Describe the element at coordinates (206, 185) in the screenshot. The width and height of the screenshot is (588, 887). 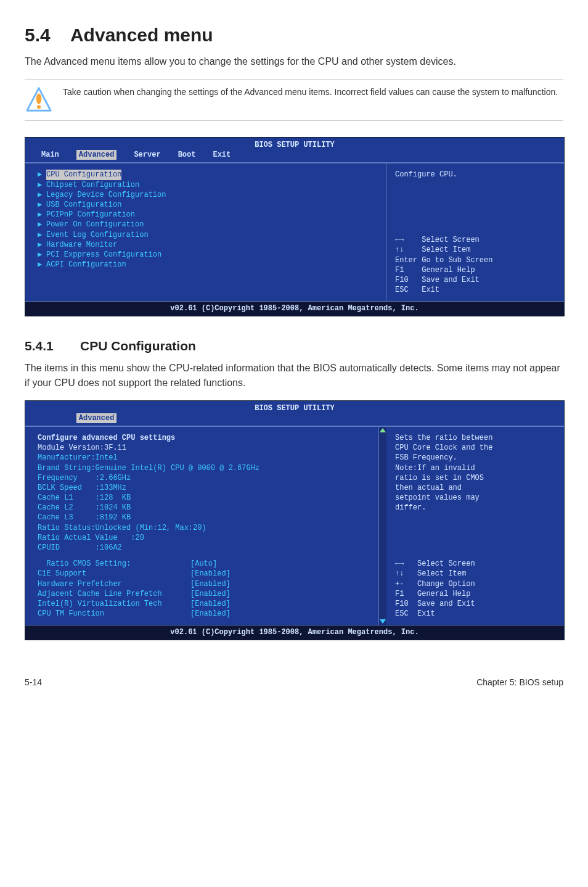
I see `bios1-item-chipset-configuration: ▶Chipset Configuration` at that location.